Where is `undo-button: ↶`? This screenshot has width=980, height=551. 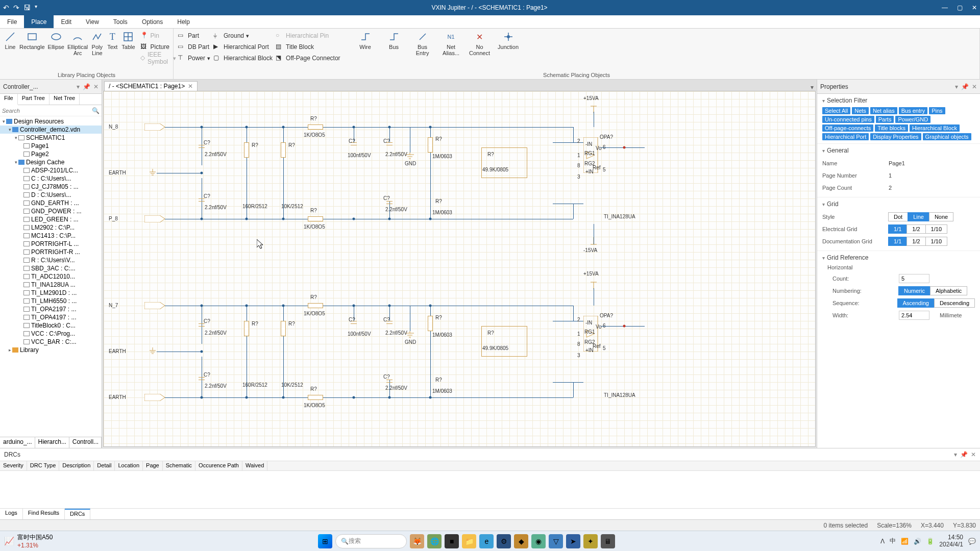 undo-button: ↶ is located at coordinates (6, 8).